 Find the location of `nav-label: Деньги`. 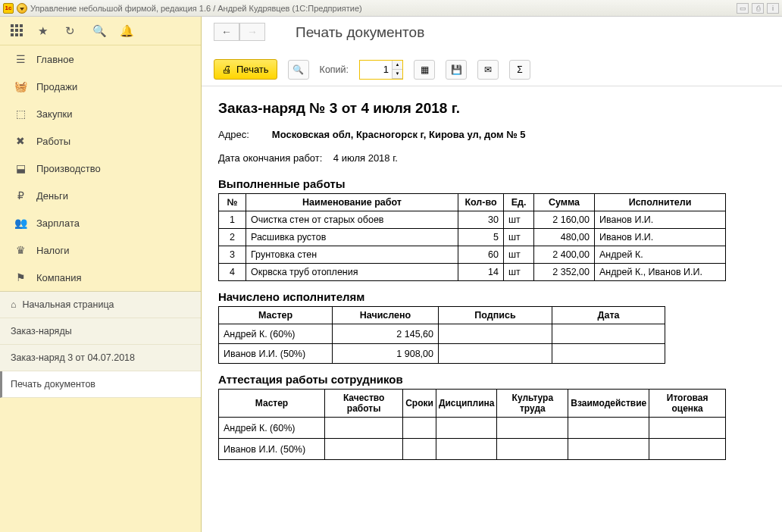

nav-label: Деньги is located at coordinates (52, 196).